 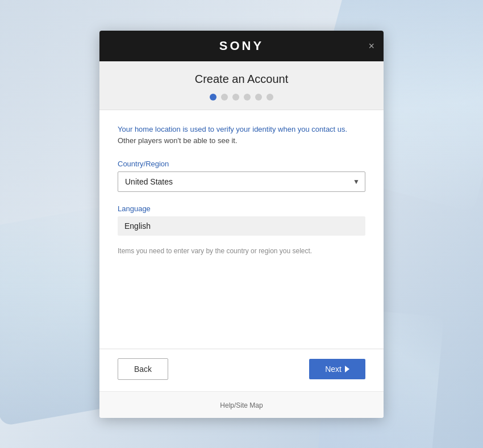 I want to click on info-text-plain: Other players won't be able to see it., so click(x=177, y=141).